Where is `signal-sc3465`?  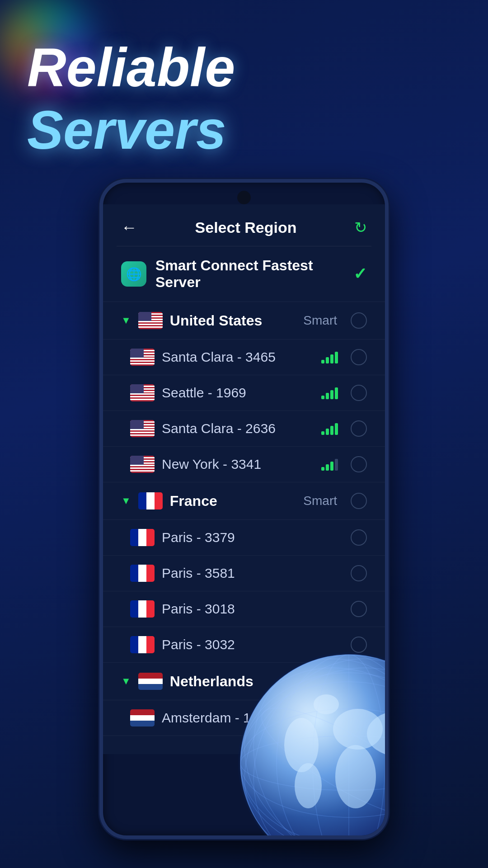
signal-sc3465 is located at coordinates (330, 357).